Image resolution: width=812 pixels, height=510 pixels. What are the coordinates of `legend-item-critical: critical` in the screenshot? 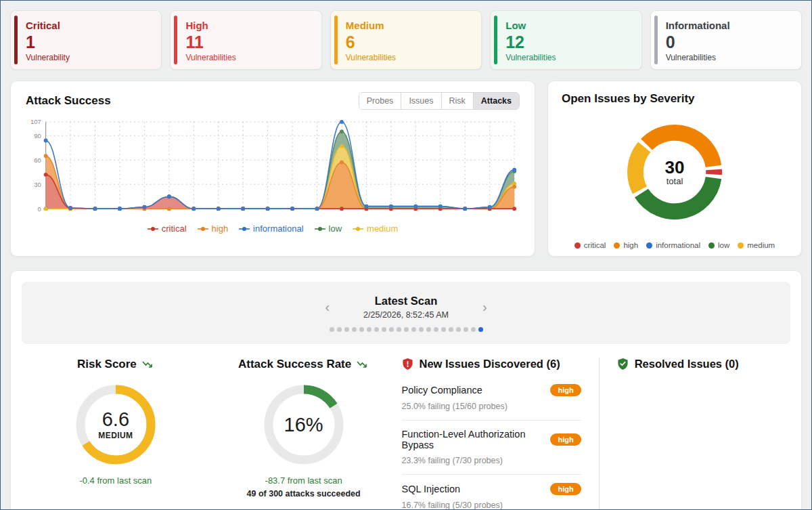 It's located at (167, 229).